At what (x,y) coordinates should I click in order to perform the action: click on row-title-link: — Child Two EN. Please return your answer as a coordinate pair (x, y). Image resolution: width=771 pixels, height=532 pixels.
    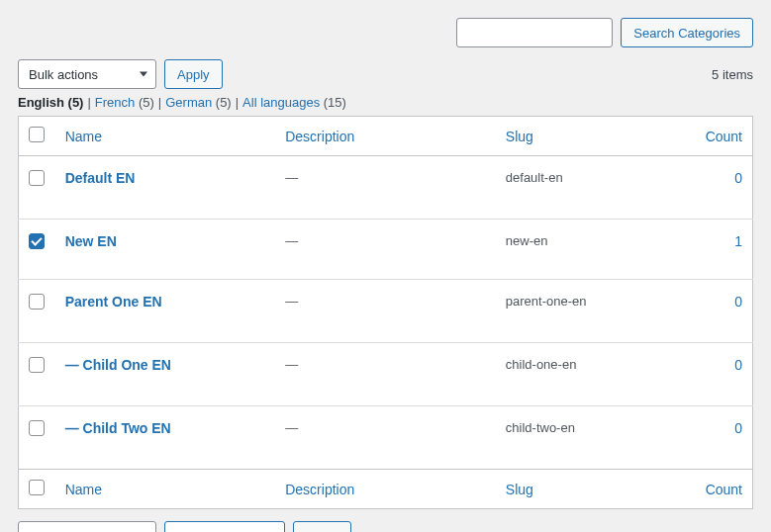
    Looking at the image, I should click on (119, 428).